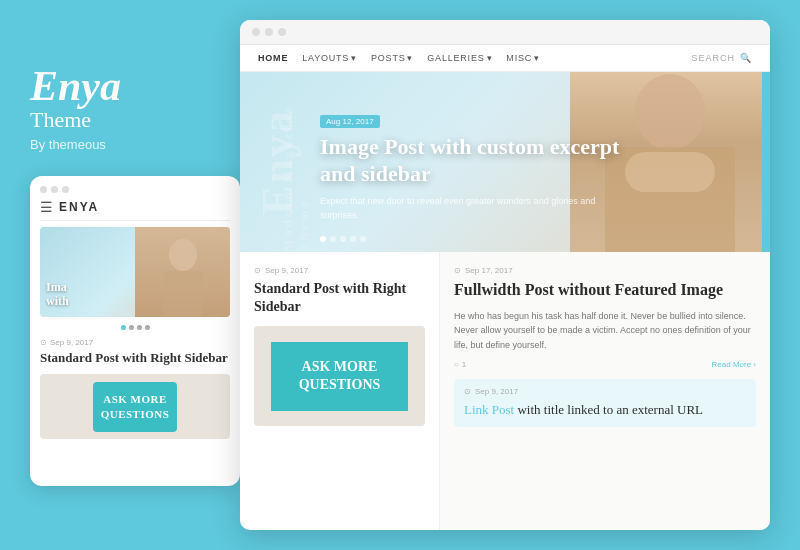  Describe the element at coordinates (340, 376) in the screenshot. I see `ask-more-desktop: ASK MORE QUESTIONS` at that location.